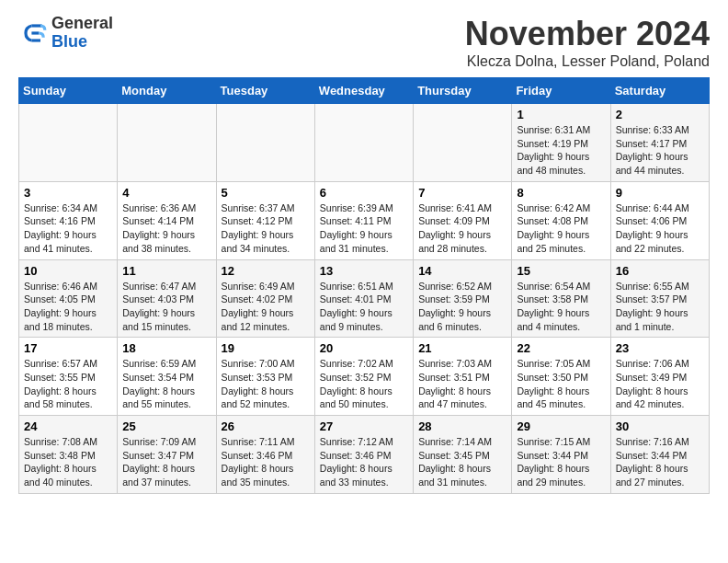 Image resolution: width=728 pixels, height=563 pixels. What do you see at coordinates (561, 114) in the screenshot?
I see `day-number: 1` at bounding box center [561, 114].